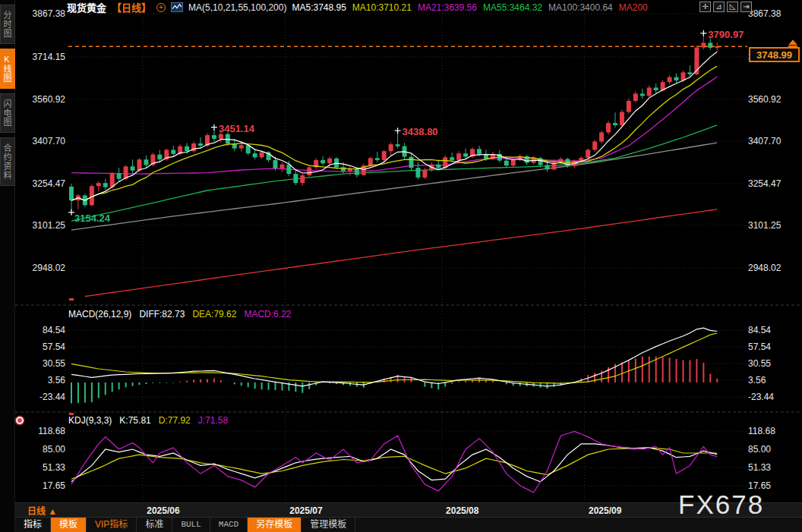 Image resolution: width=802 pixels, height=532 pixels. Describe the element at coordinates (191, 525) in the screenshot. I see `toolbar-tab-BULL: BULL` at that location.